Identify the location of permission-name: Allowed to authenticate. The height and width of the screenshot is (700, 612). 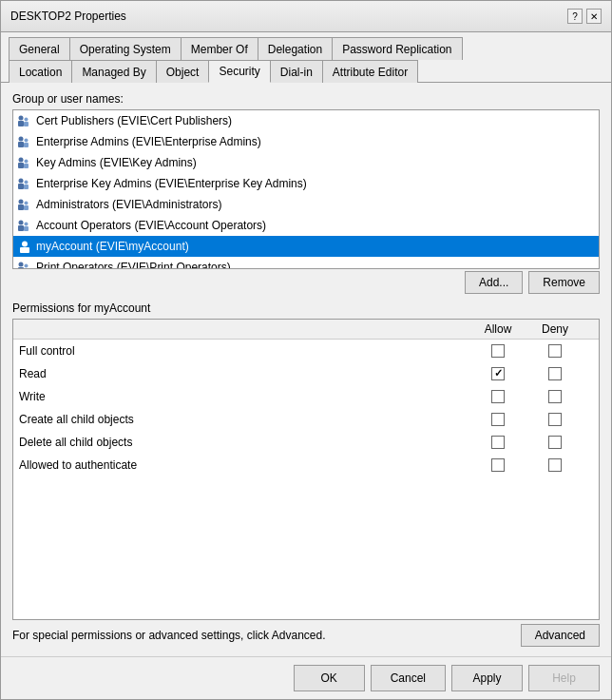
(241, 465).